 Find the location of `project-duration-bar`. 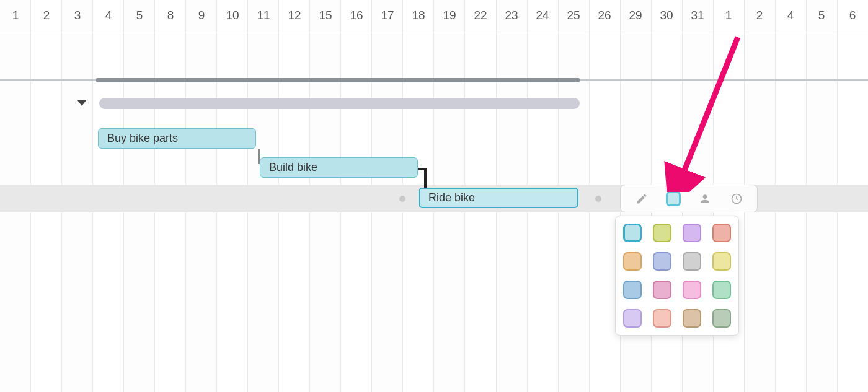

project-duration-bar is located at coordinates (338, 81).